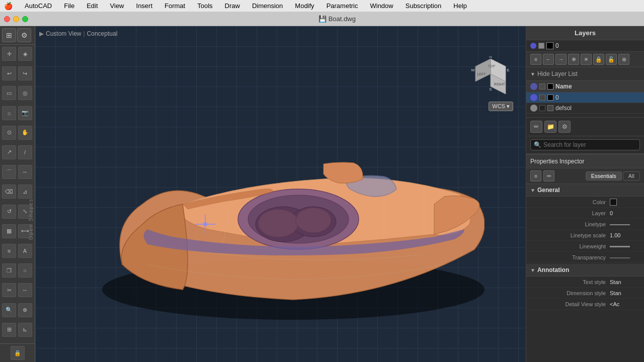  Describe the element at coordinates (25, 54) in the screenshot. I see `3d-tool: ◈` at that location.